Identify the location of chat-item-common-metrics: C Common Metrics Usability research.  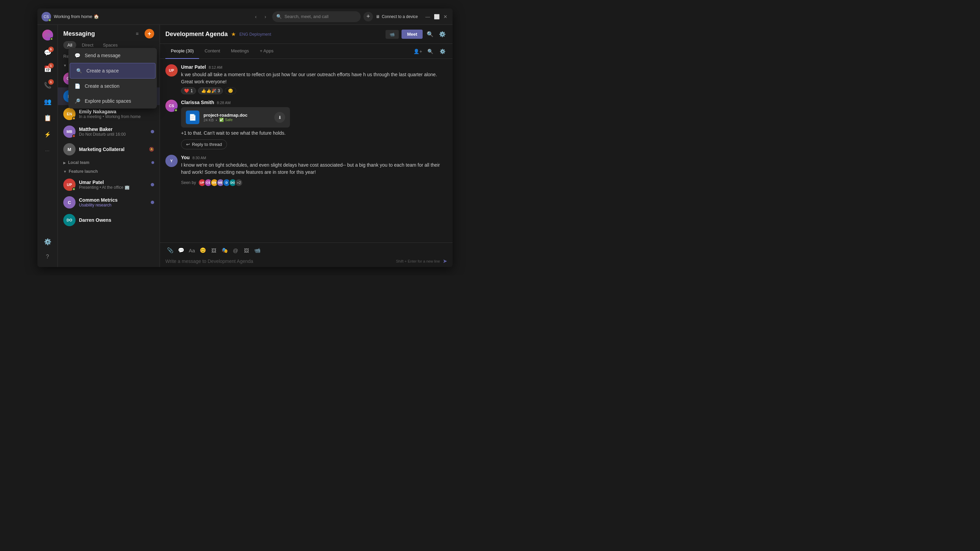
(109, 202).